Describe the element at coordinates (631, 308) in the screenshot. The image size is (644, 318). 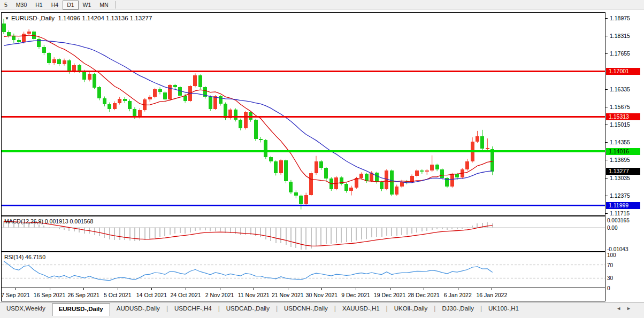
I see `tab-scroll-right-icon: ►` at that location.